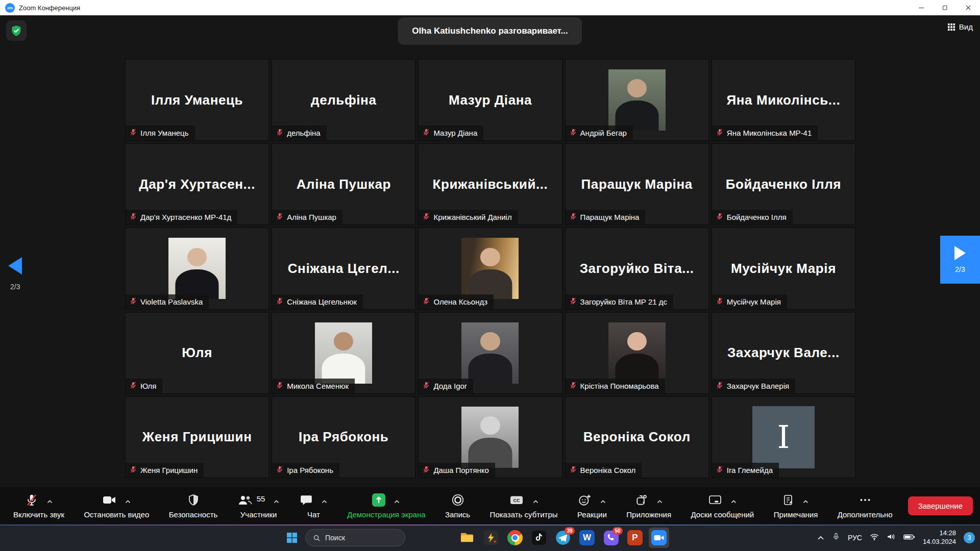 The image size is (980, 551). Describe the element at coordinates (891, 538) in the screenshot. I see `volume-icon` at that location.